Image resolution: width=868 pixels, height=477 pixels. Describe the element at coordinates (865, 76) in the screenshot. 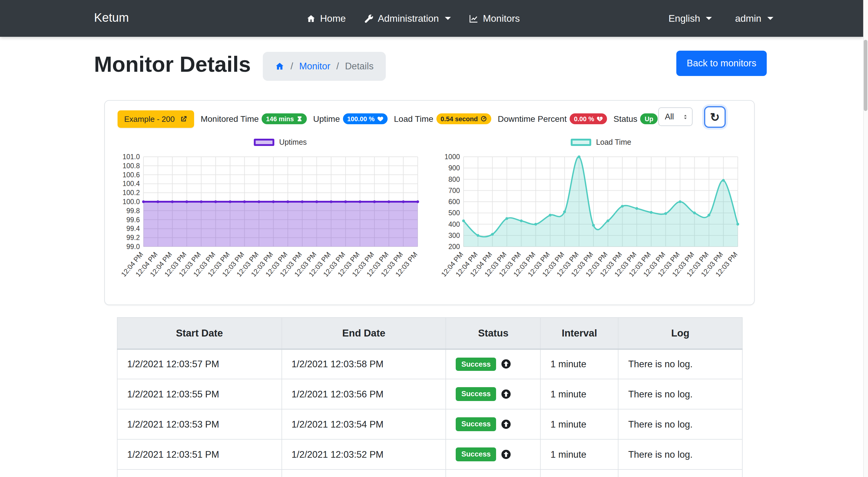

I see `scrollbar-thumb` at that location.